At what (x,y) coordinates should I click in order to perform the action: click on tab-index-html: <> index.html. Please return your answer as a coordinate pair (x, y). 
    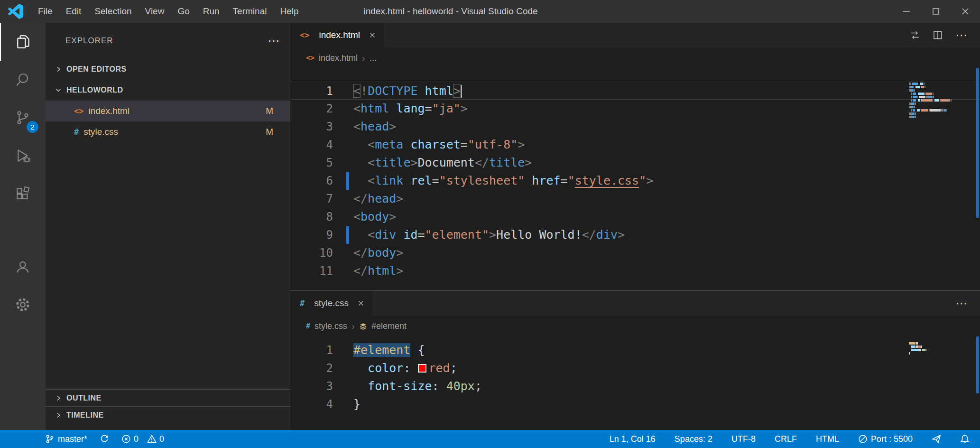
    Looking at the image, I should click on (337, 35).